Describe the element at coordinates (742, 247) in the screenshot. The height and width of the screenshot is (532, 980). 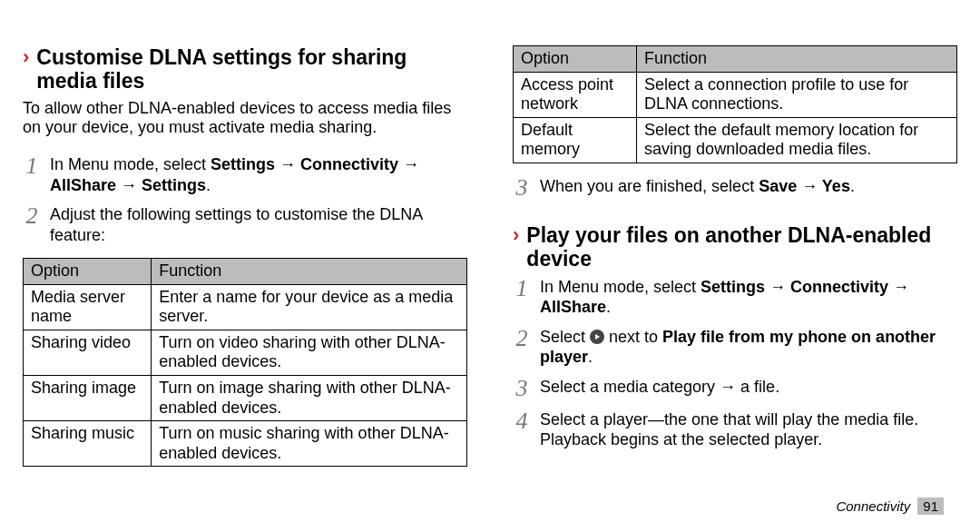
I see `section2-title: Play your files on another DLNA-enabled …` at that location.